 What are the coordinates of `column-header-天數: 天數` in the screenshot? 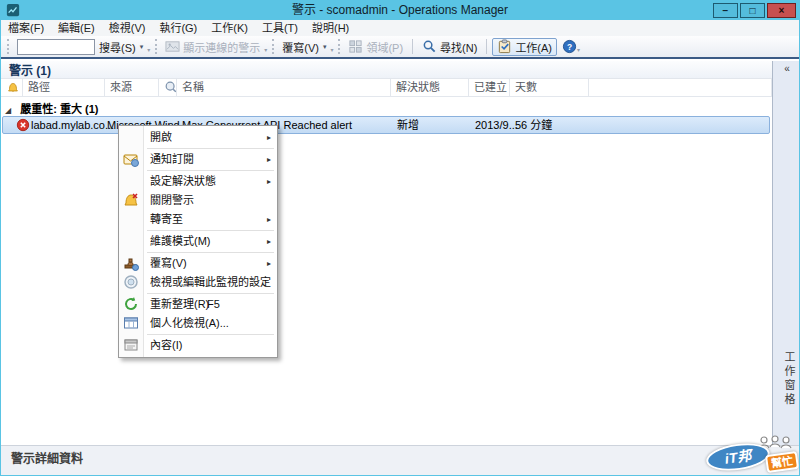 It's located at (550, 88).